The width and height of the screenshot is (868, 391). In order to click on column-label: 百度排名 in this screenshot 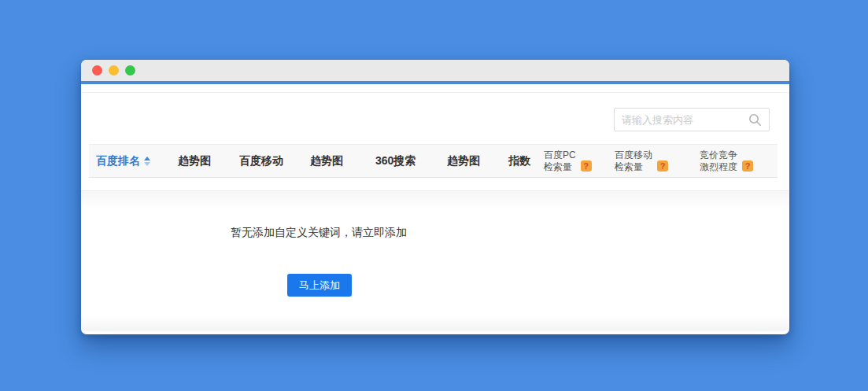, I will do `click(118, 161)`.